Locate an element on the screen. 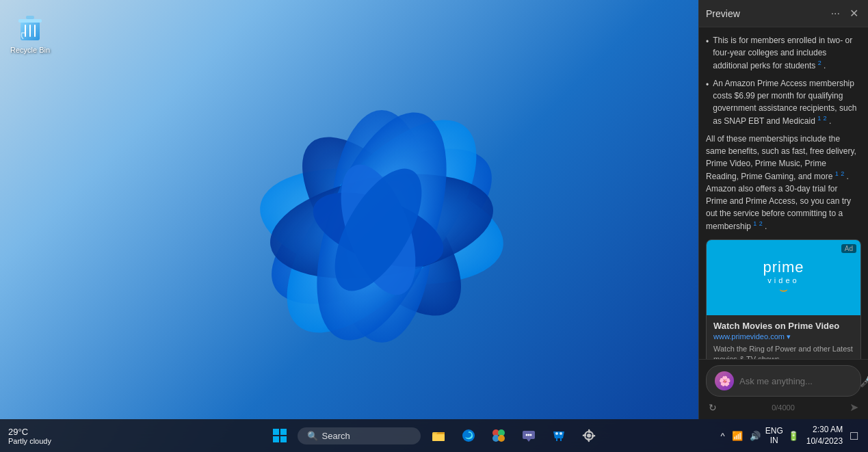 Image resolution: width=868 pixels, height=452 pixels. clock: 2:30 AM 10/4/2023 is located at coordinates (825, 436).